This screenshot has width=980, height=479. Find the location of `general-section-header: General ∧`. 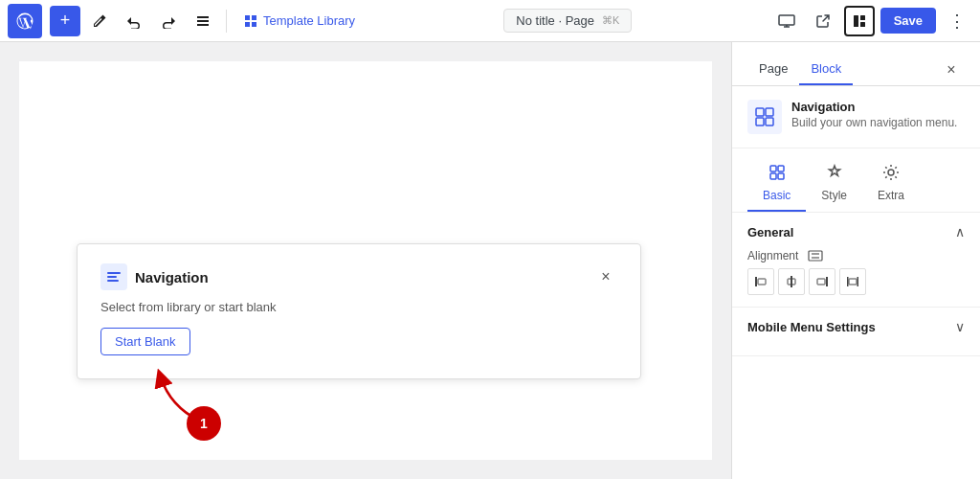

general-section-header: General ∧ is located at coordinates (856, 232).